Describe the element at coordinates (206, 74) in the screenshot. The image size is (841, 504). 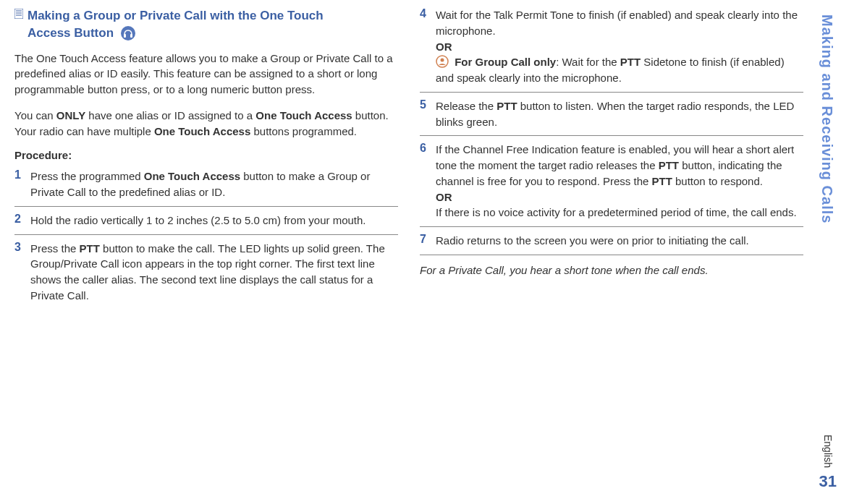
I see `intro-paragraph: The One Touch Access feature allows you …` at that location.